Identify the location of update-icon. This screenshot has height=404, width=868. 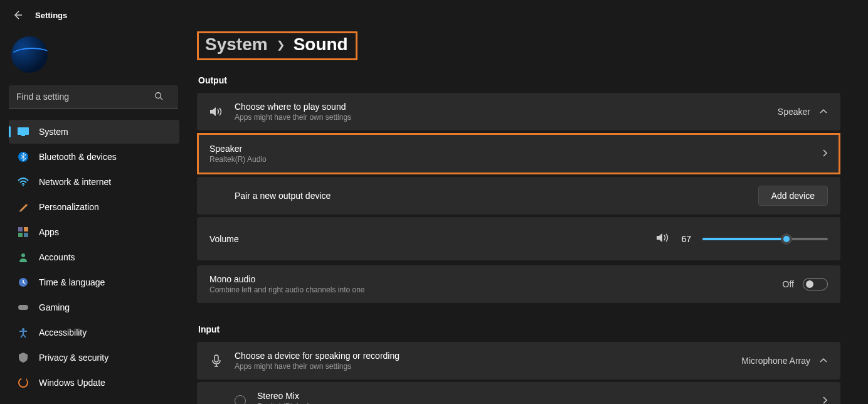
(23, 383).